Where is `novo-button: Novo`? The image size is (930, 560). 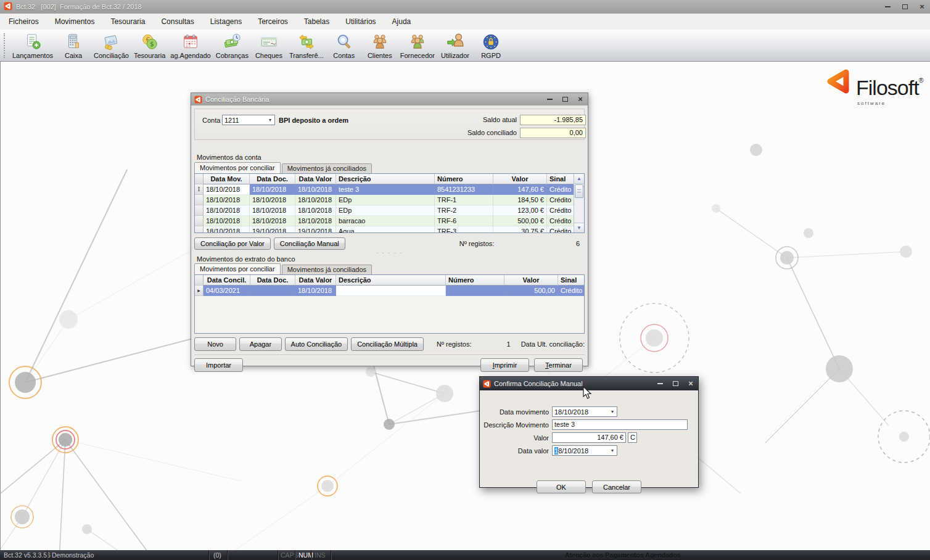 novo-button: Novo is located at coordinates (215, 344).